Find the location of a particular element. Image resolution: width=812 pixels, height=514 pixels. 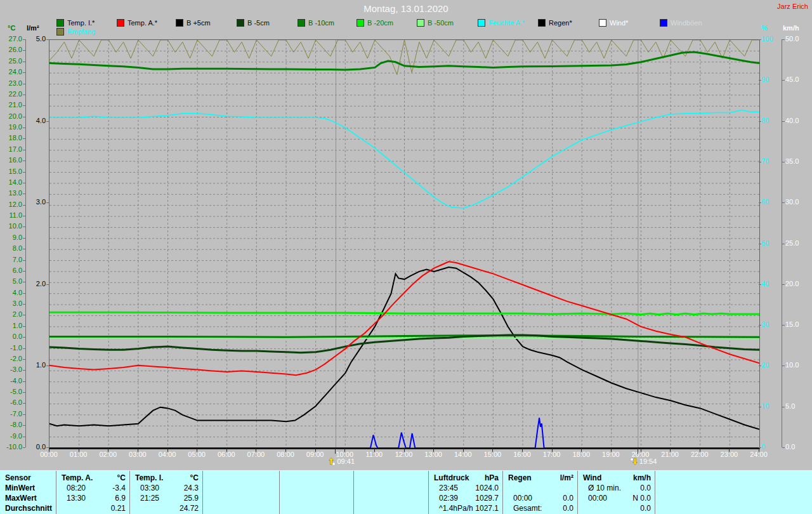

stats-value-time: Ø 10 min. is located at coordinates (602, 488).